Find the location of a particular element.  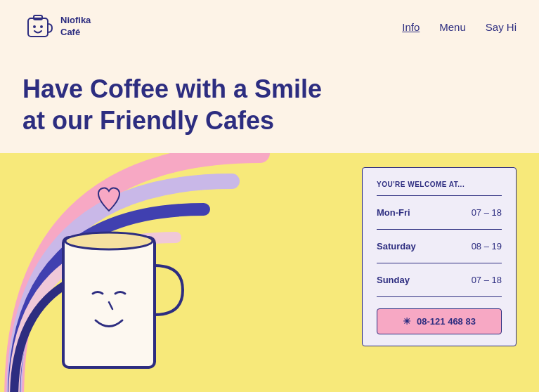

main-nav: Info Menu Say Hi is located at coordinates (460, 27).